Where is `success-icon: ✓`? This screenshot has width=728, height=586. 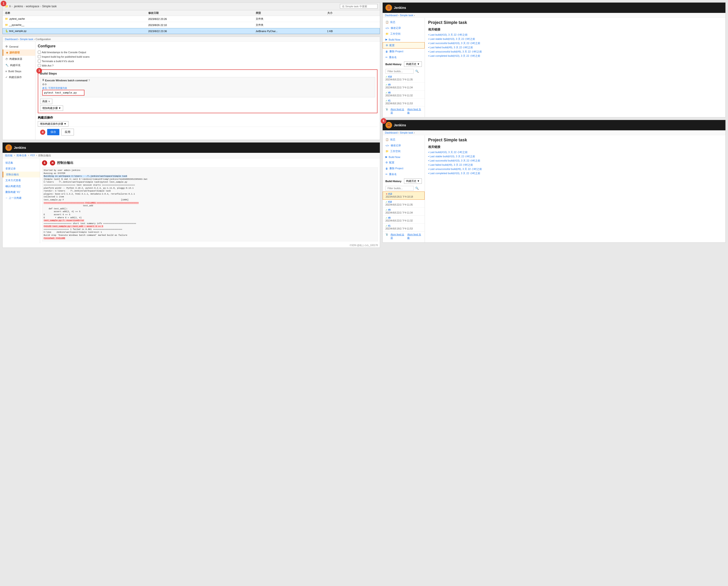
success-icon: ✓ is located at coordinates (386, 101).